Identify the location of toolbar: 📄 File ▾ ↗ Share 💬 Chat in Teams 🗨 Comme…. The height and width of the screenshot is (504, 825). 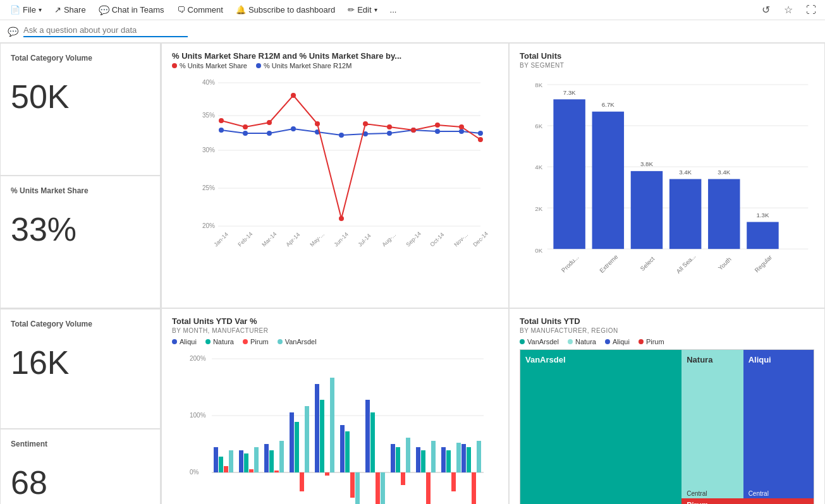
(412, 10).